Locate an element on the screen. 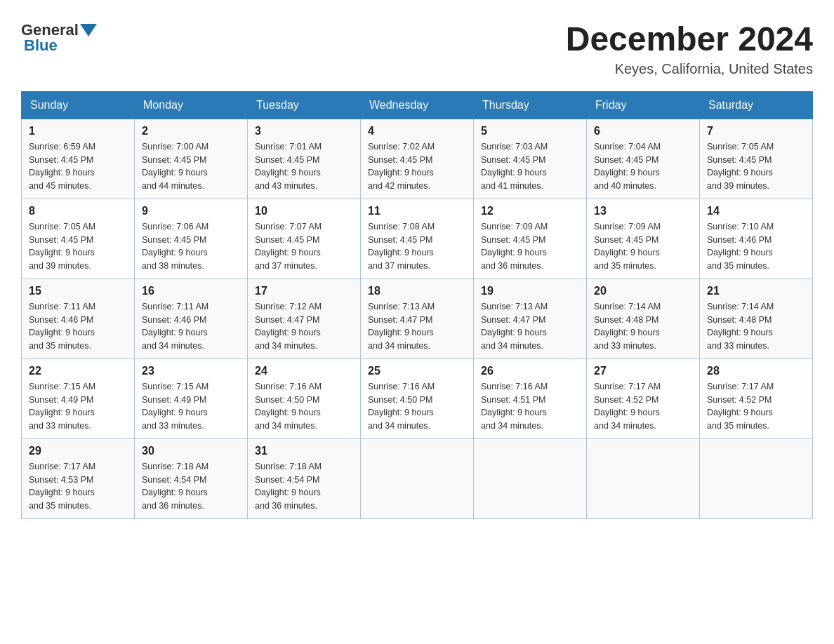  day-info: Sunrise: 7:00 AMSunset: 4:45 PMDaylight:… is located at coordinates (191, 167).